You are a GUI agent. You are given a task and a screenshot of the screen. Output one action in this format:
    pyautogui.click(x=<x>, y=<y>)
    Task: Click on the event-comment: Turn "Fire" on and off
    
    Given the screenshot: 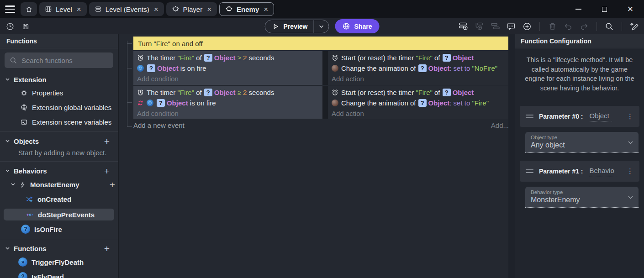 What is the action you would take?
    pyautogui.click(x=321, y=43)
    